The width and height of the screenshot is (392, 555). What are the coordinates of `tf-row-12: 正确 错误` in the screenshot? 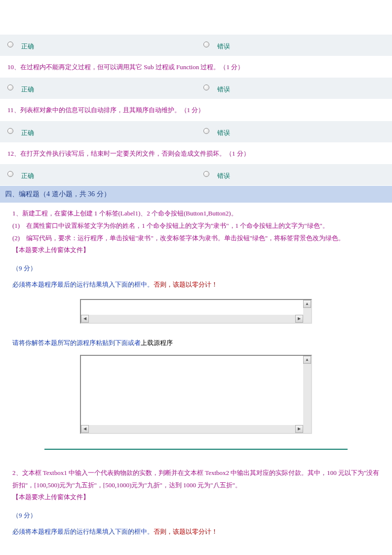 It's located at (196, 175).